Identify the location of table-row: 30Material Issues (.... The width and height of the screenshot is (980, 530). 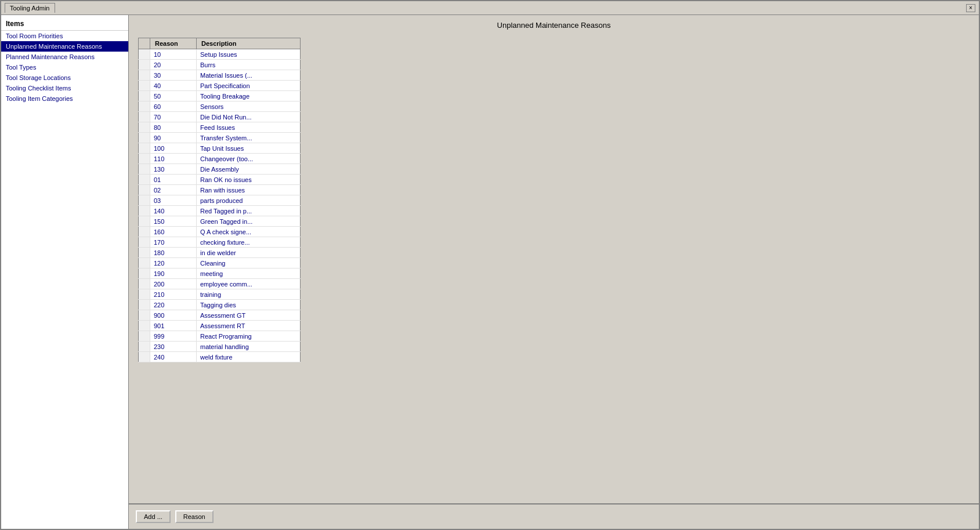
(219, 75).